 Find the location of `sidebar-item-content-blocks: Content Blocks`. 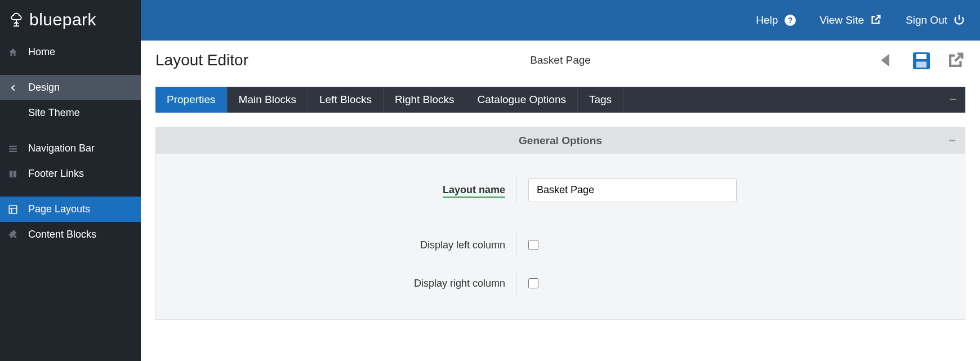

sidebar-item-content-blocks: Content Blocks is located at coordinates (70, 234).